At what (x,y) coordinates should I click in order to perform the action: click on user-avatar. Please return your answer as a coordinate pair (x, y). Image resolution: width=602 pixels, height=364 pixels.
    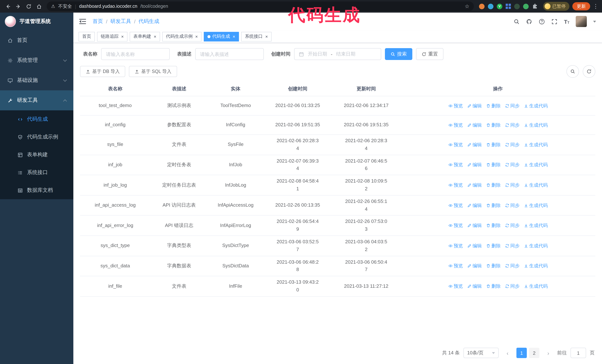
    Looking at the image, I should click on (581, 21).